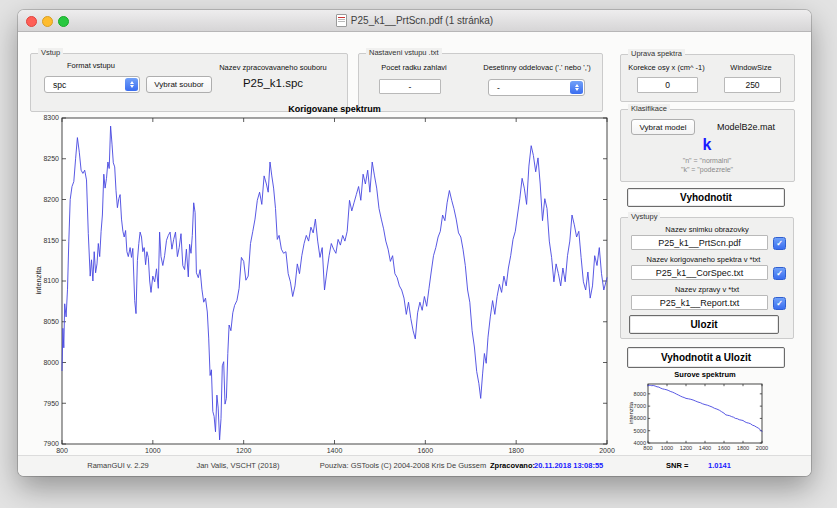  I want to click on pocet-radku-label: Pocet radku zahlavi, so click(414, 68).